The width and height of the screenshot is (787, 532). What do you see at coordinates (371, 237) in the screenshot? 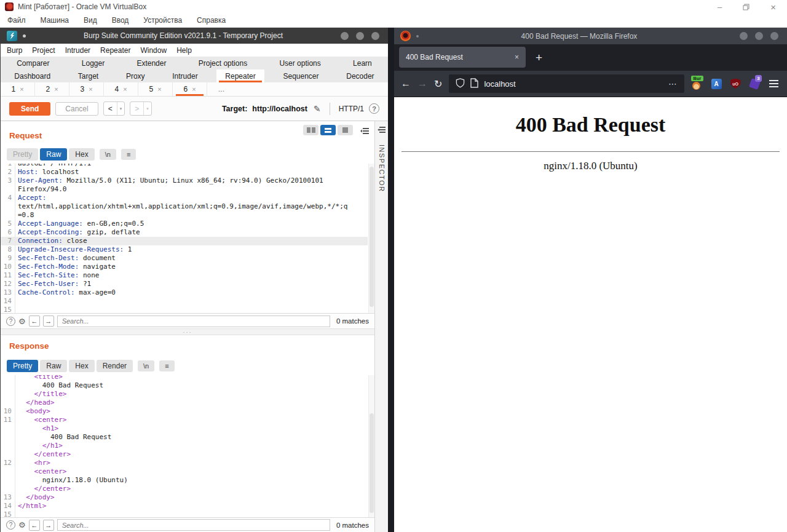
I see `request-scrollbar-thumb` at bounding box center [371, 237].